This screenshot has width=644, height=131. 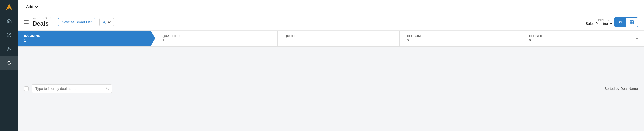 I want to click on stage-incoming-label: INCOMING, so click(x=85, y=36).